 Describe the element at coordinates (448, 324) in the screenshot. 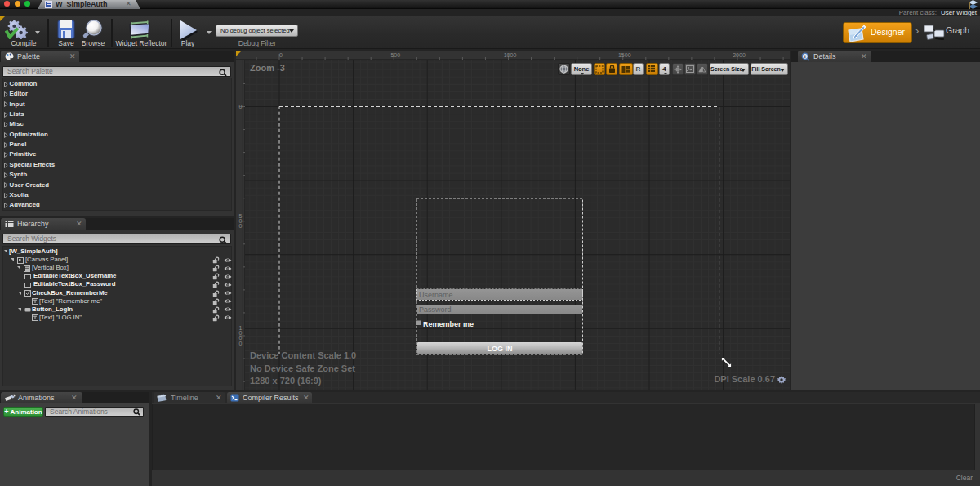

I see `svg-text: Remember me` at that location.